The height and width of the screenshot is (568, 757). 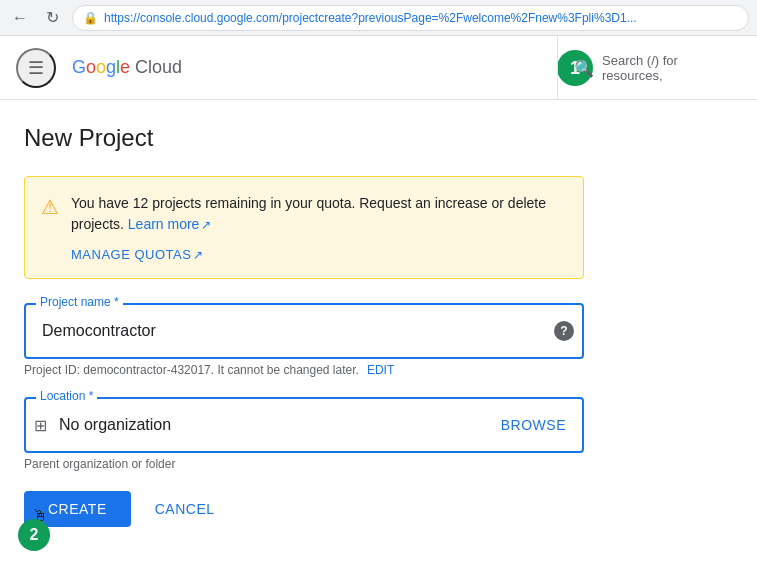 What do you see at coordinates (534, 425) in the screenshot?
I see `browse-button: BROWSE` at bounding box center [534, 425].